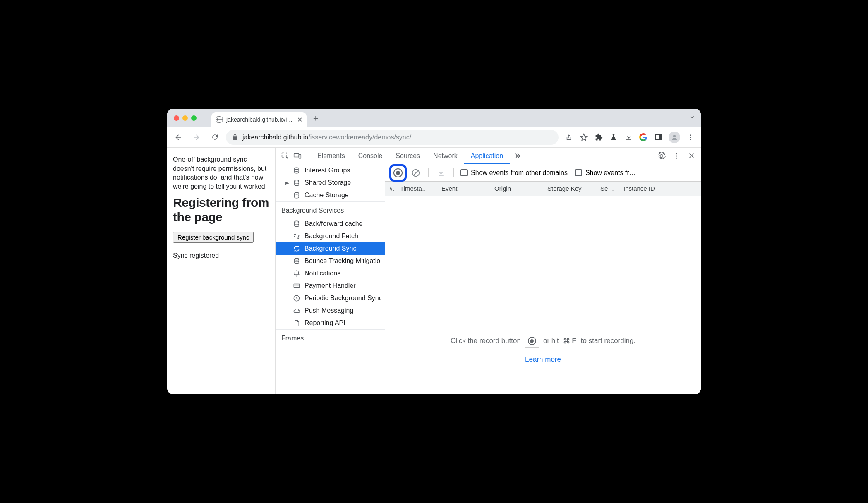  I want to click on settings-gear-icon, so click(662, 156).